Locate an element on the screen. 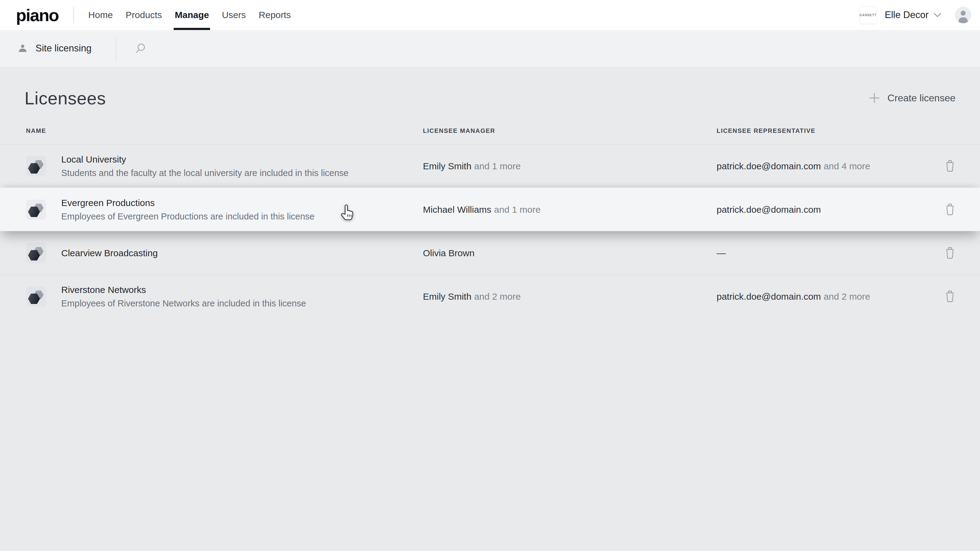  representative-more: and 4 more is located at coordinates (847, 166).